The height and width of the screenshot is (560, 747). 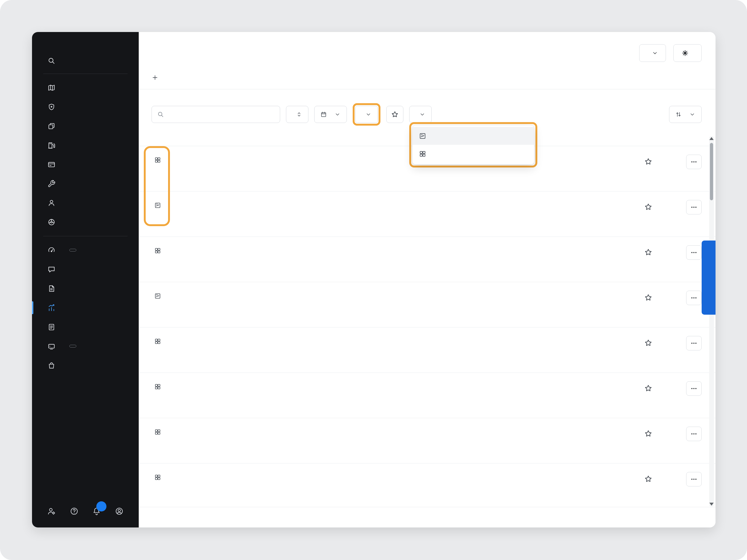 What do you see at coordinates (51, 327) in the screenshot?
I see `report-icon` at bounding box center [51, 327].